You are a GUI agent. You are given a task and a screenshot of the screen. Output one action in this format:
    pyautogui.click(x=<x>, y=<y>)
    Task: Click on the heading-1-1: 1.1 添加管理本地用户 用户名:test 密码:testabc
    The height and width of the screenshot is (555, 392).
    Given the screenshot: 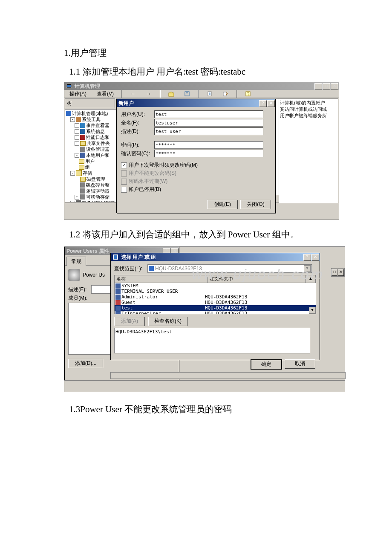 What is the action you would take?
    pyautogui.click(x=199, y=72)
    